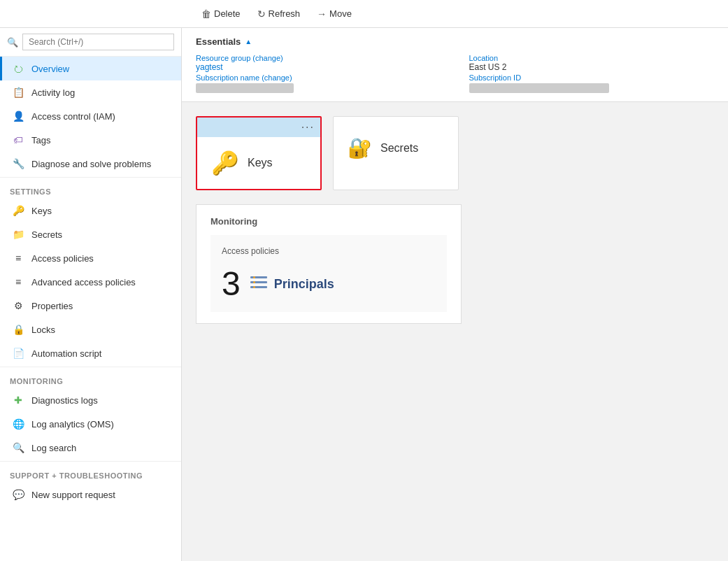 The height and width of the screenshot is (561, 728). What do you see at coordinates (259, 153) in the screenshot?
I see `keys-tile: ··· 🔑 Keys` at bounding box center [259, 153].